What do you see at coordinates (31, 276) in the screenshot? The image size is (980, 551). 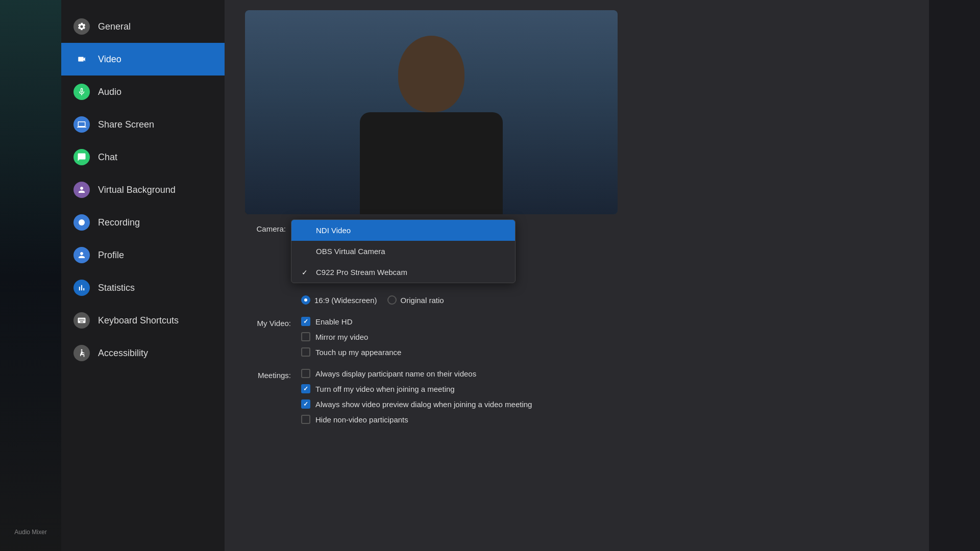 I see `left-panel-bg` at bounding box center [31, 276].